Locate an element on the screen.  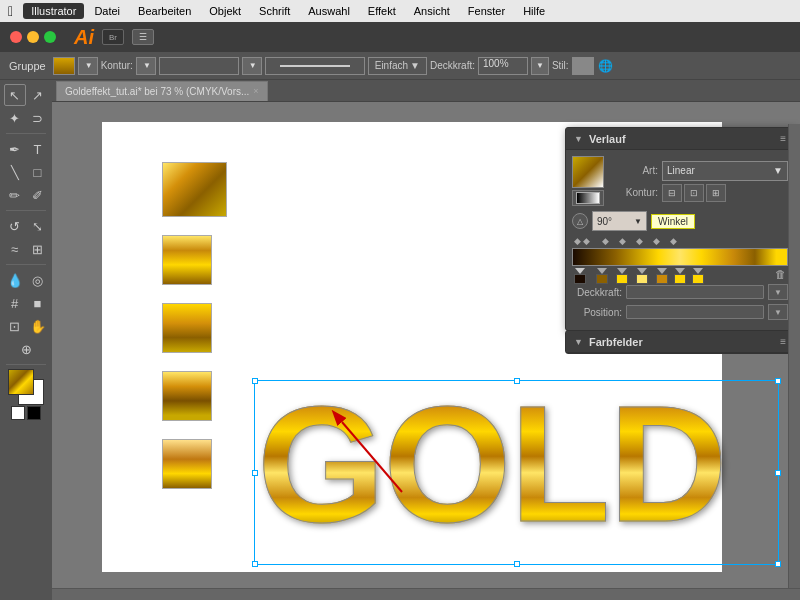
position-dropdown-panel: ▼ is located at coordinates (778, 312).